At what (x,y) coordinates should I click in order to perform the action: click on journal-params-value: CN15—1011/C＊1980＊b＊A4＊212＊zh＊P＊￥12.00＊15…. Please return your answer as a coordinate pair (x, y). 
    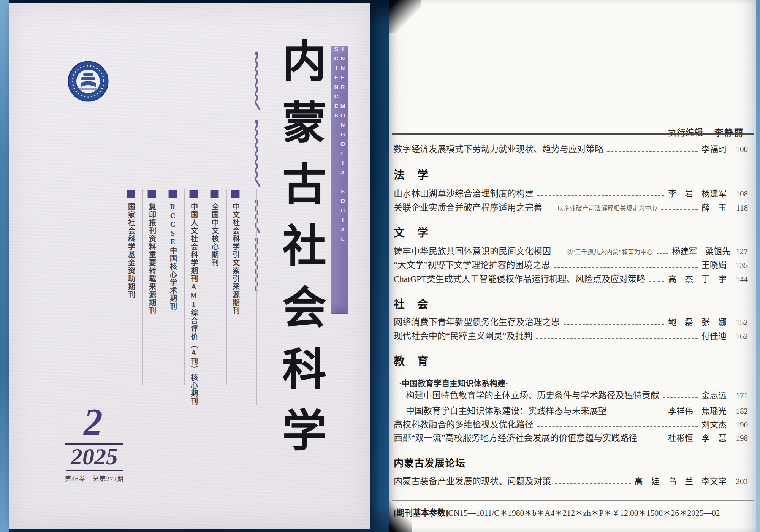
    Looking at the image, I should click on (584, 513).